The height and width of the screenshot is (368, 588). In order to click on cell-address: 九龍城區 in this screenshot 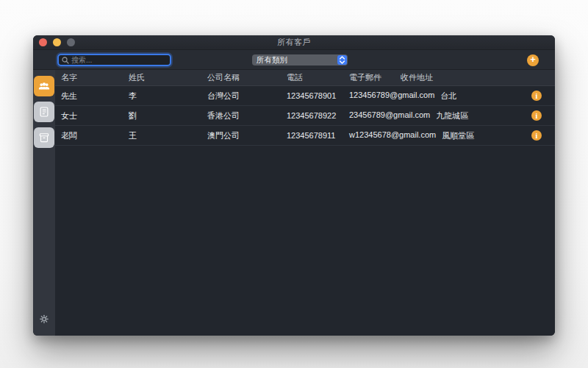, I will do `click(452, 116)`.